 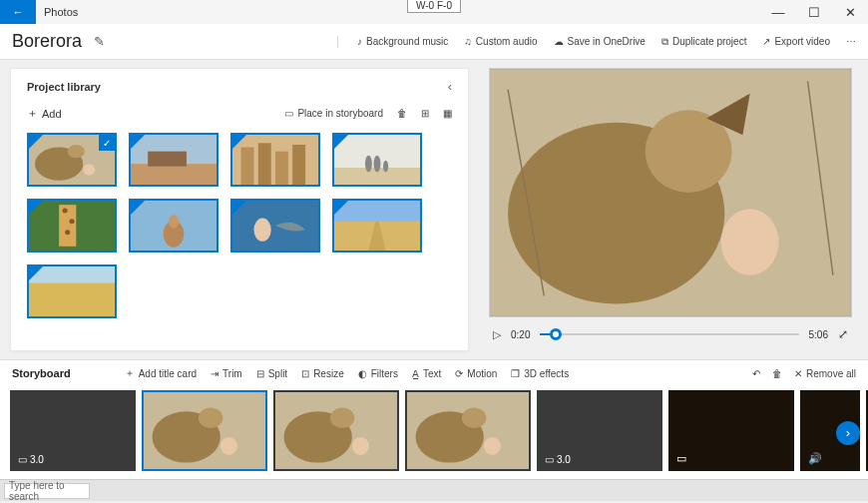 I want to click on export-icon: ↗, so click(x=766, y=42).